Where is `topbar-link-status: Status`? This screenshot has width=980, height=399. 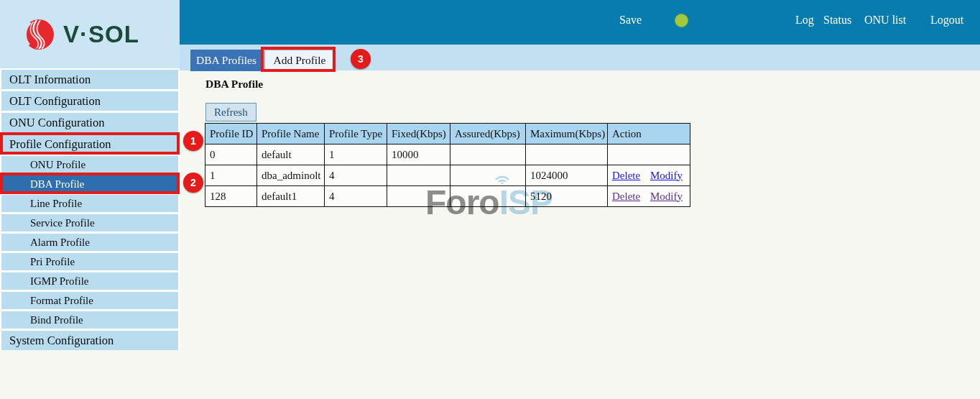
topbar-link-status: Status is located at coordinates (838, 20).